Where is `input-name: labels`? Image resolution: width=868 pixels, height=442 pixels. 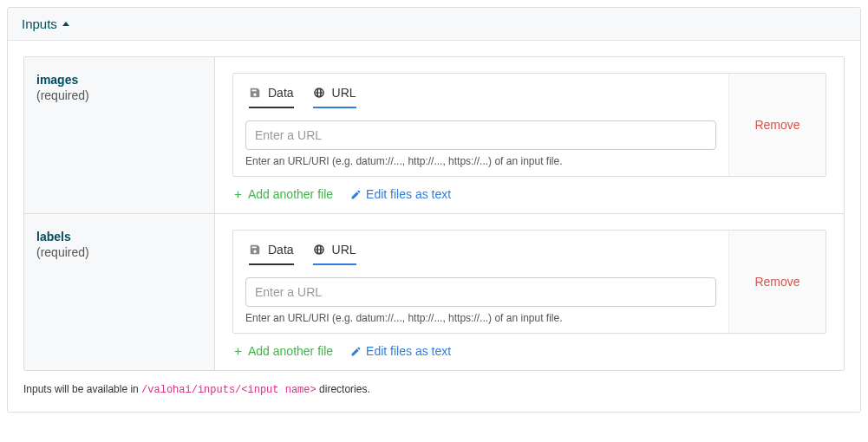 input-name: labels is located at coordinates (120, 237).